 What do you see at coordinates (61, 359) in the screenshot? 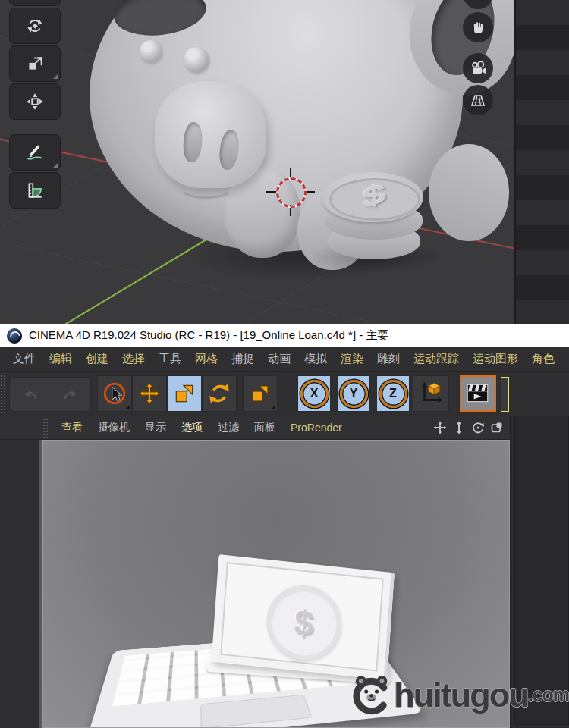
I see `menu-item-edit: 编辑` at bounding box center [61, 359].